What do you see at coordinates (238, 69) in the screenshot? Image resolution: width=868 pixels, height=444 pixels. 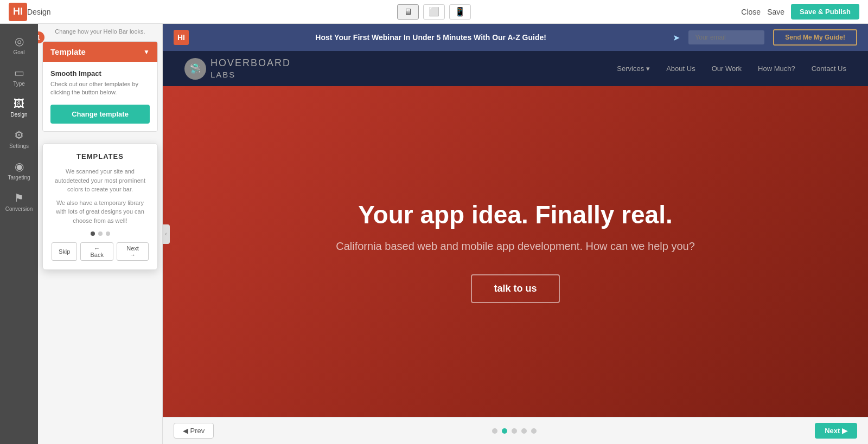 I see `site-logo: 🛸 HOVERBOARDLABS` at bounding box center [238, 69].